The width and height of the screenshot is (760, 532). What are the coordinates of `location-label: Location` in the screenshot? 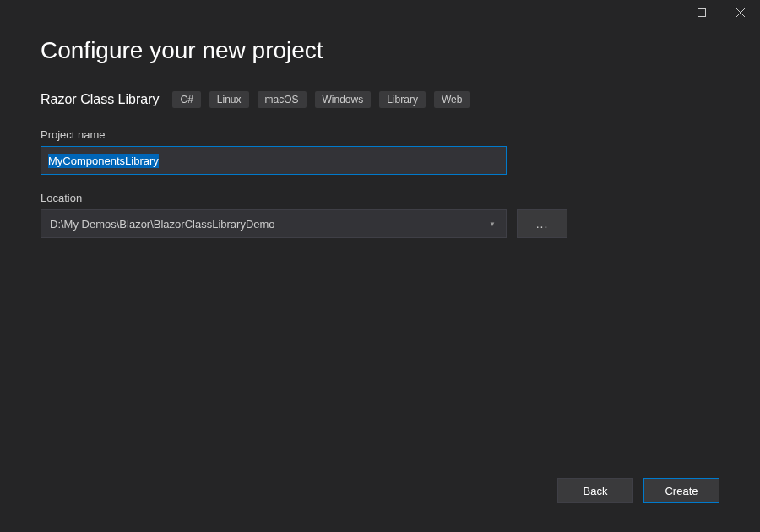 It's located at (380, 198).